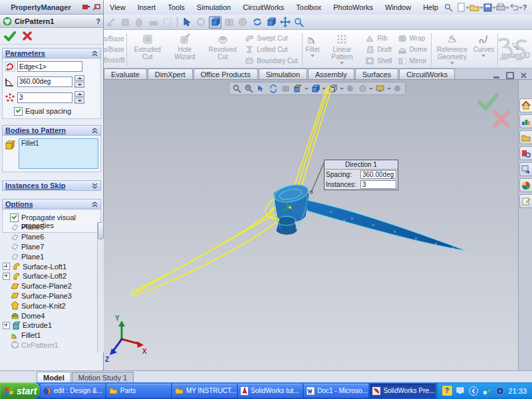 Image resolution: width=532 pixels, height=399 pixels. I want to click on confirm-ok-icon, so click(488, 102).